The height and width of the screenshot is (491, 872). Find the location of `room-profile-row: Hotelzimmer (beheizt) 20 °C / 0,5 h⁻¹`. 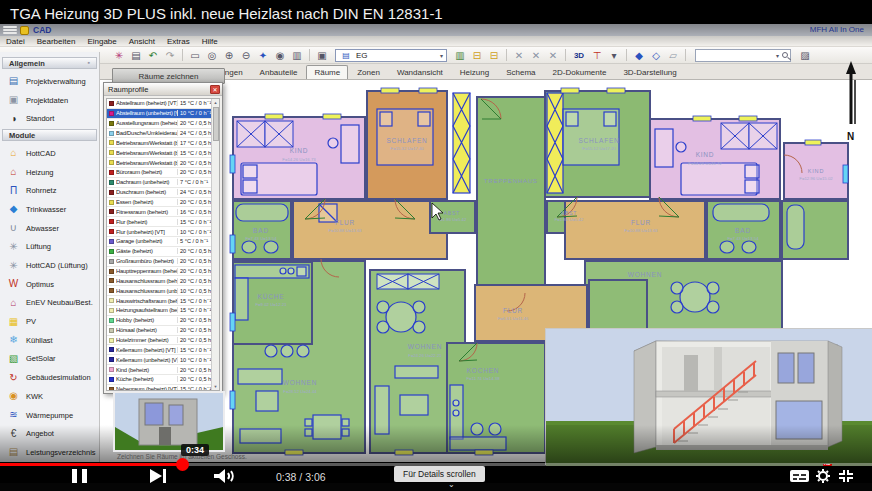

room-profile-row: Hotelzimmer (beheizt) 20 °C / 0,5 h⁻¹ is located at coordinates (159, 341).